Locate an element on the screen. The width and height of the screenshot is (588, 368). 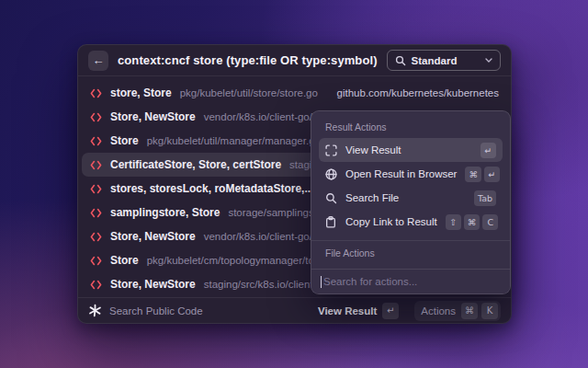
view-result-button: View Result ↵ is located at coordinates (358, 311).